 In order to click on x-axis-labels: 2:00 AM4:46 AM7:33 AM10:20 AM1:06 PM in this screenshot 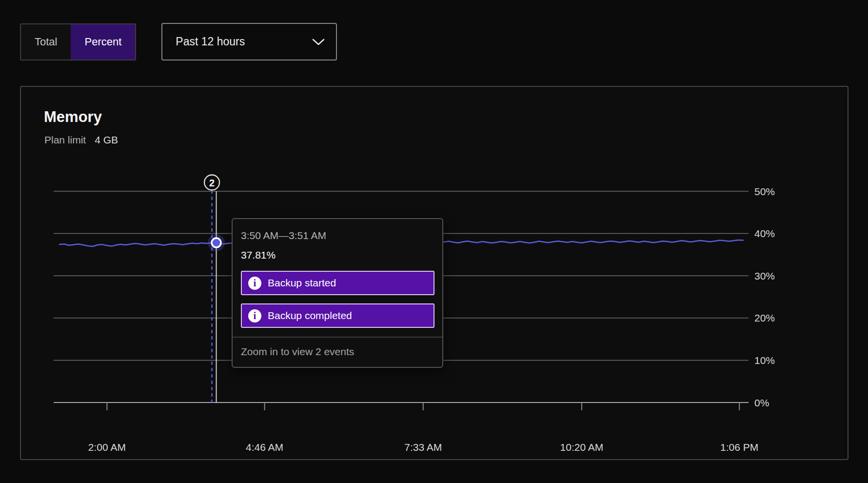, I will do `click(423, 447)`.